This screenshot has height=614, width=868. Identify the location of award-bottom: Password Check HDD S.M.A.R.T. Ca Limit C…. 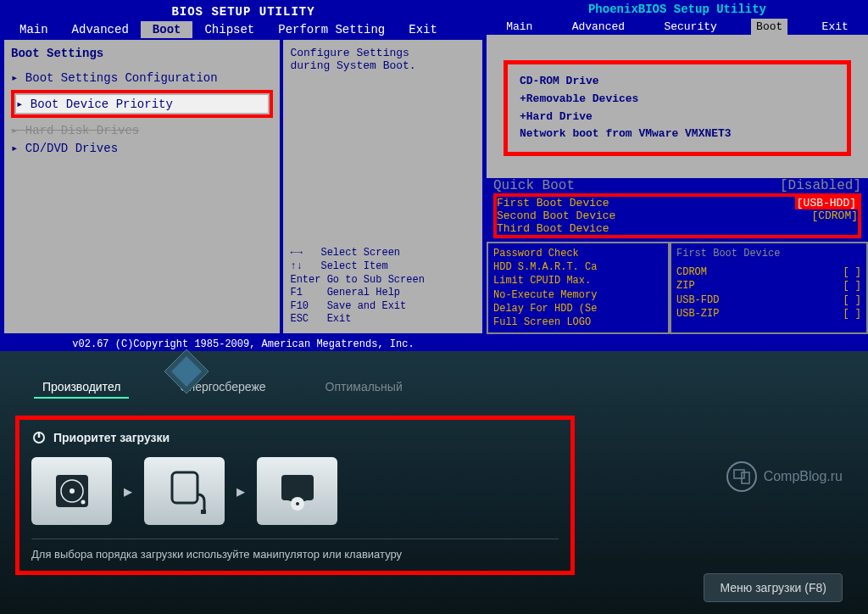
(677, 288).